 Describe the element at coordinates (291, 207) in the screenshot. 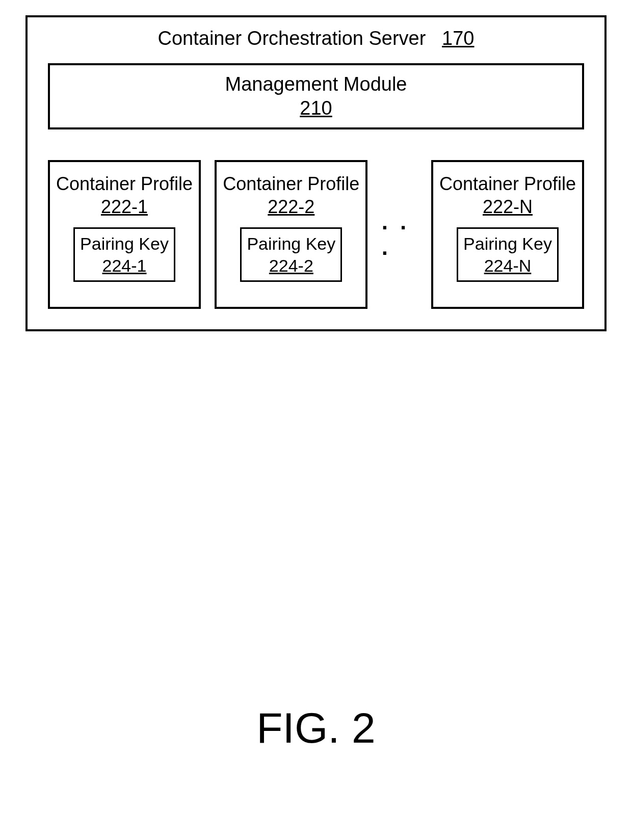

I see `container-profile-ref: 222-2` at that location.